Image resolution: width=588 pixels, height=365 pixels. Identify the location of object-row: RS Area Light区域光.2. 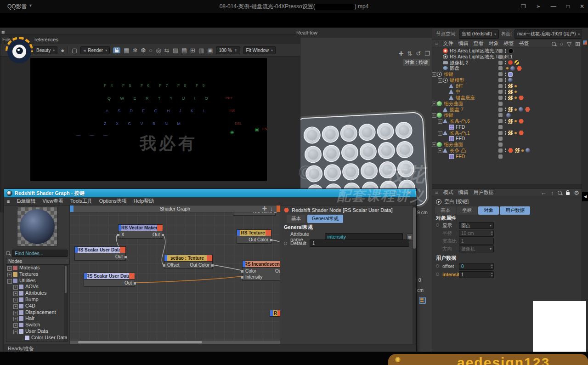
(507, 51).